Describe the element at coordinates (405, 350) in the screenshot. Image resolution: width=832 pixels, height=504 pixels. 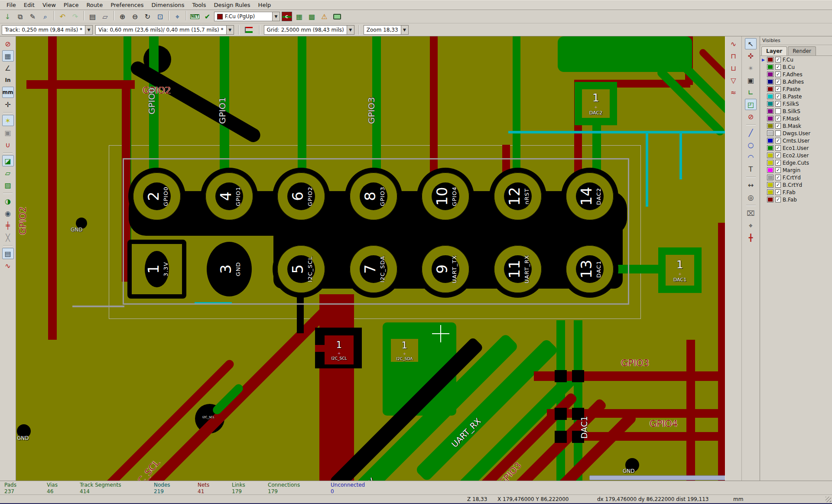
I see `smd-pad-i2c-sda: 1 + I2C_SDA` at that location.